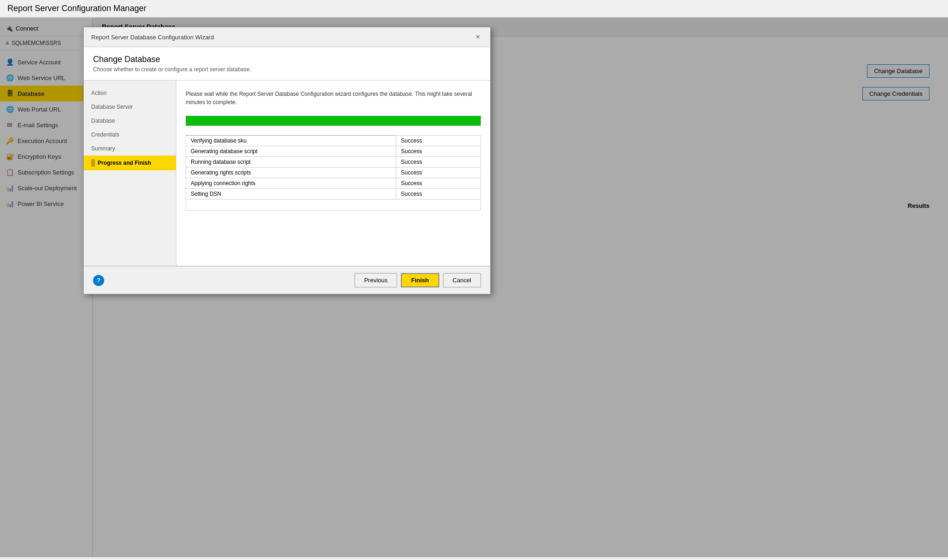  I want to click on progress-container, so click(333, 121).